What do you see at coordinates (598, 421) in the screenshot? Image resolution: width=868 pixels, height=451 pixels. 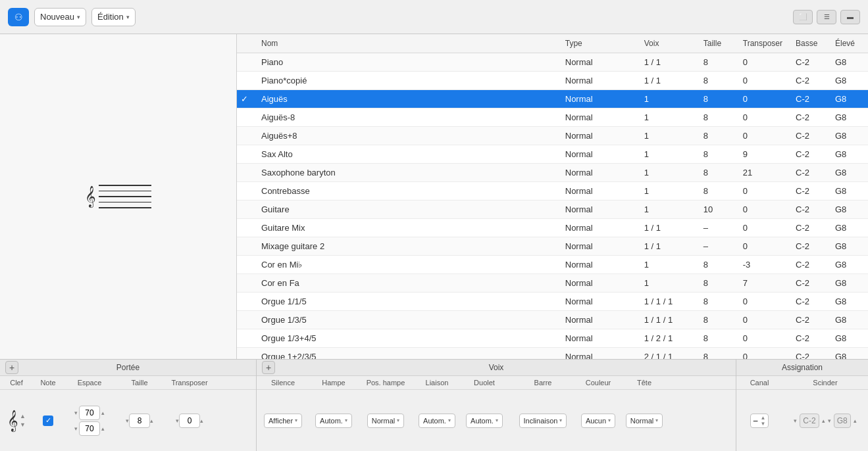 I see `couleur-control: Aucun ▾` at bounding box center [598, 421].